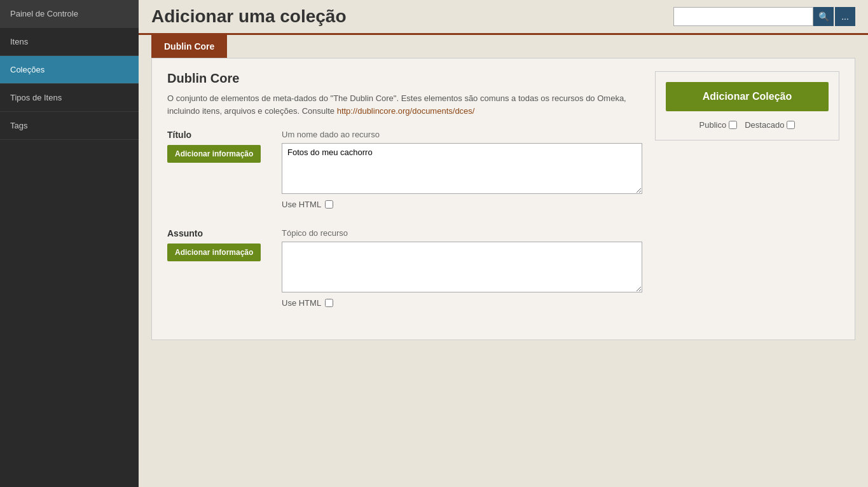 This screenshot has width=868, height=487. Describe the element at coordinates (462, 135) in the screenshot. I see `field-hint-titulo: Um nome dado ao recurso` at that location.